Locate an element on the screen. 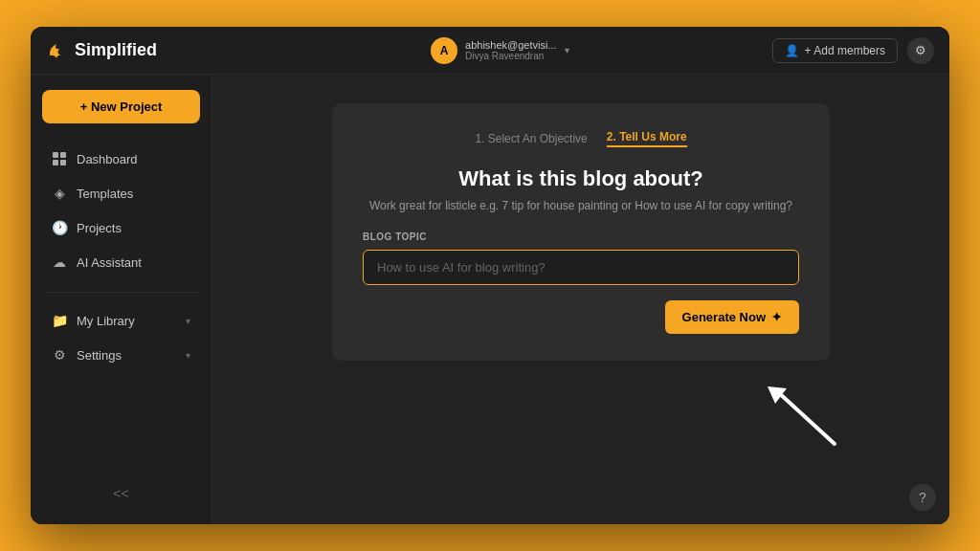  logo-area: Simplified is located at coordinates (137, 51).